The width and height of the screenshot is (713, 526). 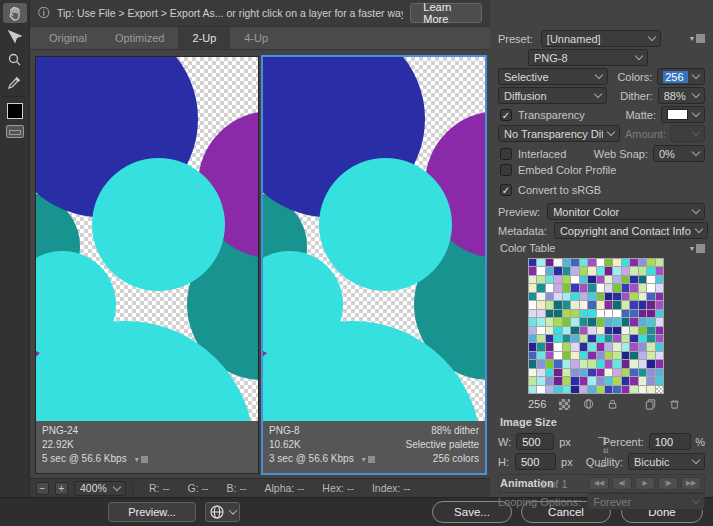 I want to click on percent-field: 100, so click(x=670, y=442).